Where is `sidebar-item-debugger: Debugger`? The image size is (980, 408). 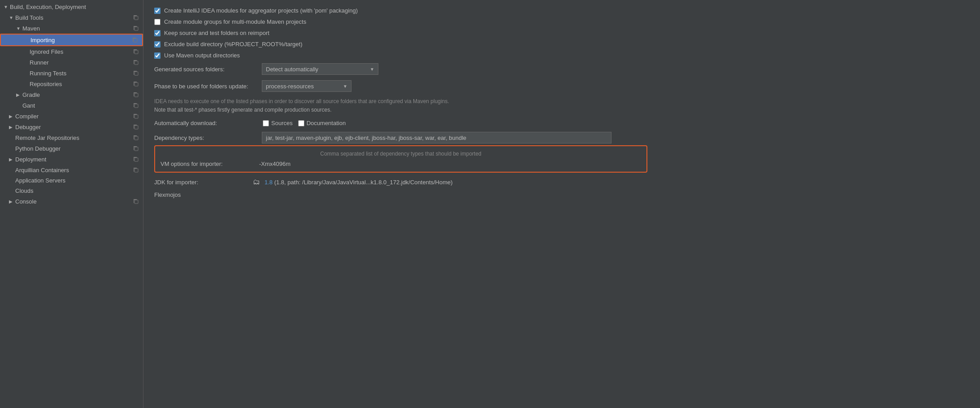
sidebar-item-debugger: Debugger is located at coordinates (72, 127).